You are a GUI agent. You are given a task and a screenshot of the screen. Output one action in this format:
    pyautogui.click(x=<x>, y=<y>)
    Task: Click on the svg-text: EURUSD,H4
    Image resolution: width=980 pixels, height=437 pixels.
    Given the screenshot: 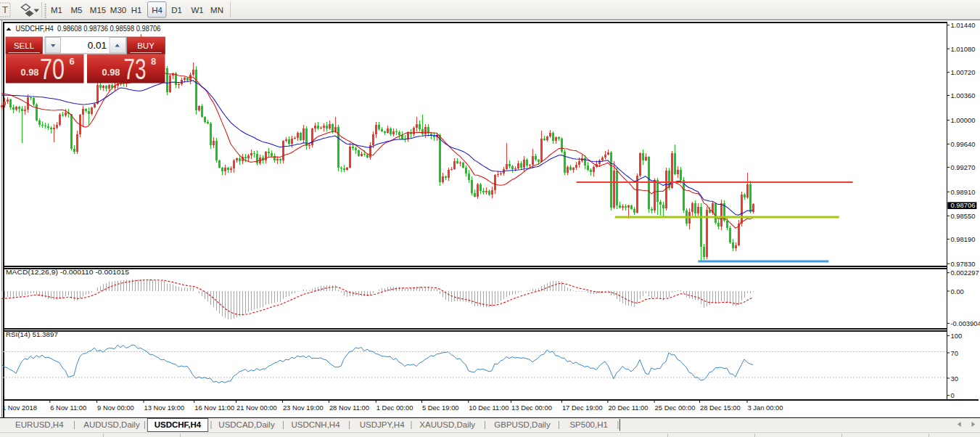 What is the action you would take?
    pyautogui.click(x=39, y=425)
    